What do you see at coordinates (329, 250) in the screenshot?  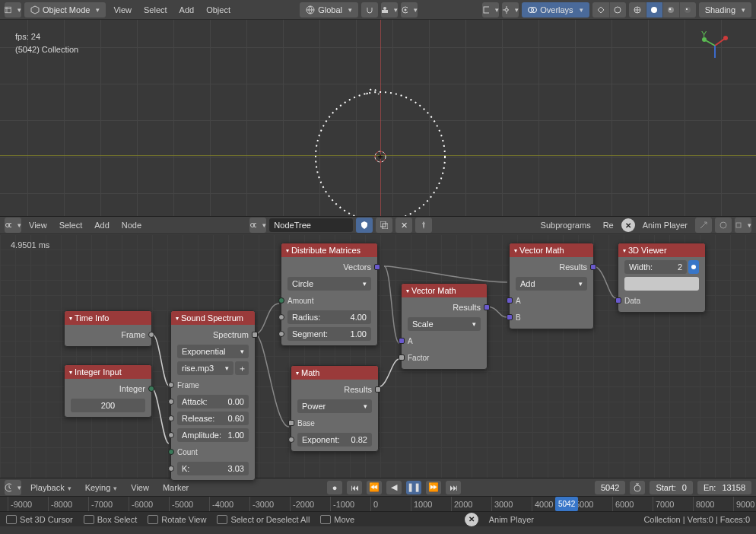 I see `node-header: Distribute Matrices` at bounding box center [329, 250].